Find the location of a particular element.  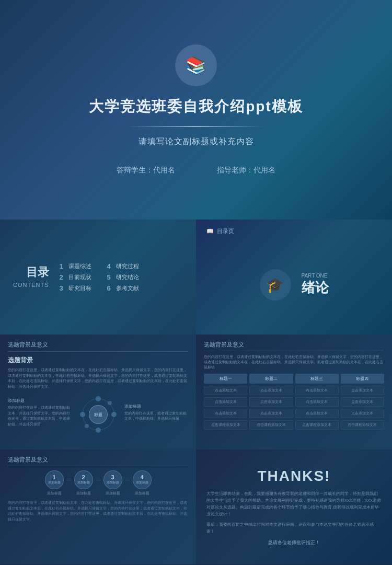

book-icon-wrapper: 📚 is located at coordinates (196, 65).